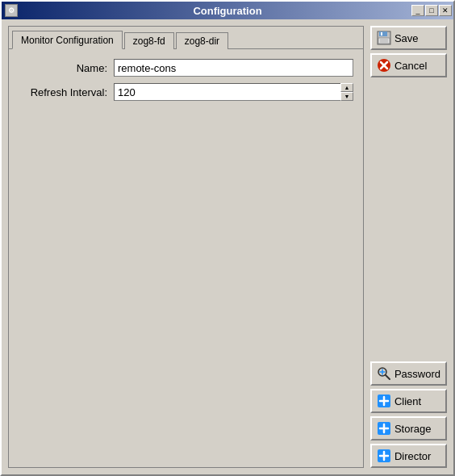 Image resolution: width=455 pixels, height=476 pixels. What do you see at coordinates (202, 40) in the screenshot?
I see `tab-zog8dir: zog8-dir` at bounding box center [202, 40].